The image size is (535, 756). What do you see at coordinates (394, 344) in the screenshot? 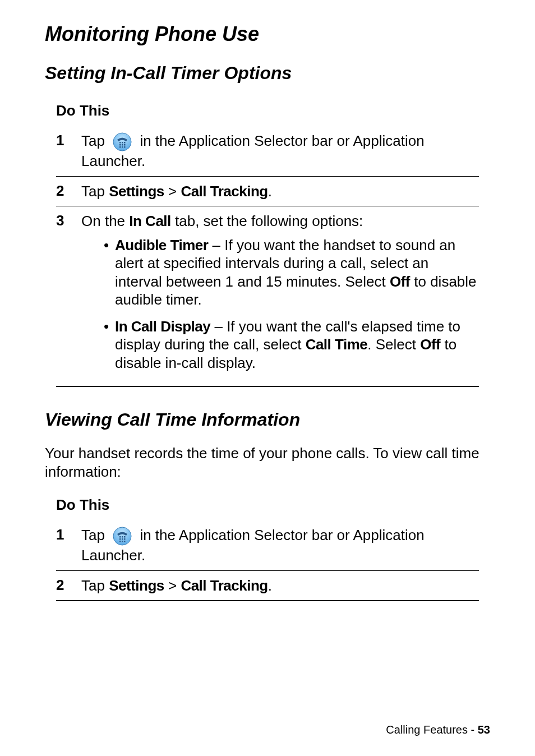
I see `option-desc: . Select` at bounding box center [394, 344].